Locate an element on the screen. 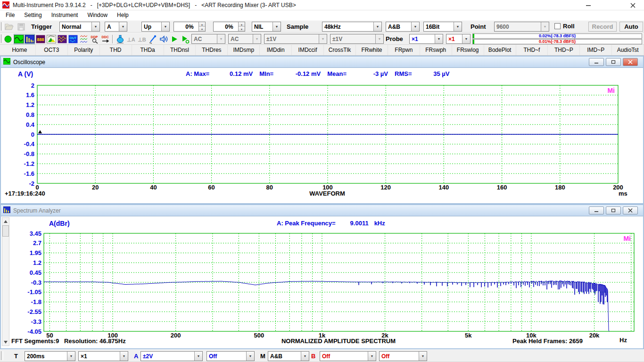  oscilloscope-titlebar: Oscilloscope is located at coordinates (322, 62).